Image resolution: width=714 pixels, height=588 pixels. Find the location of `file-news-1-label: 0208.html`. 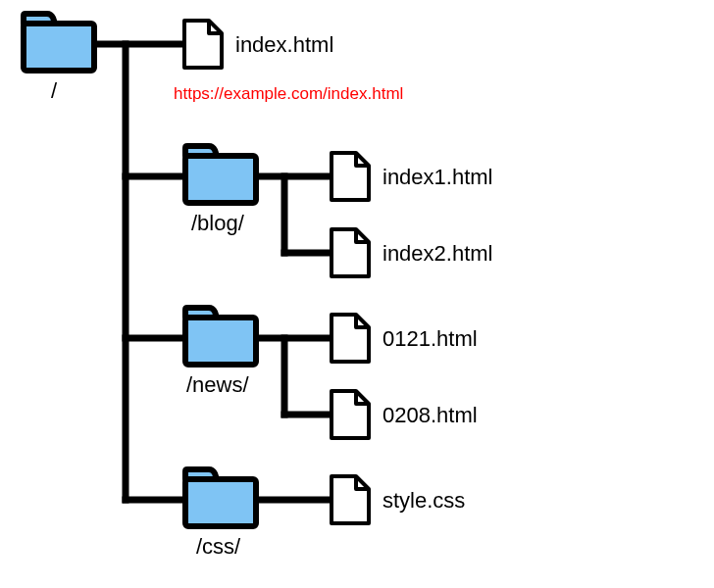

file-news-1-label: 0208.html is located at coordinates (430, 416).